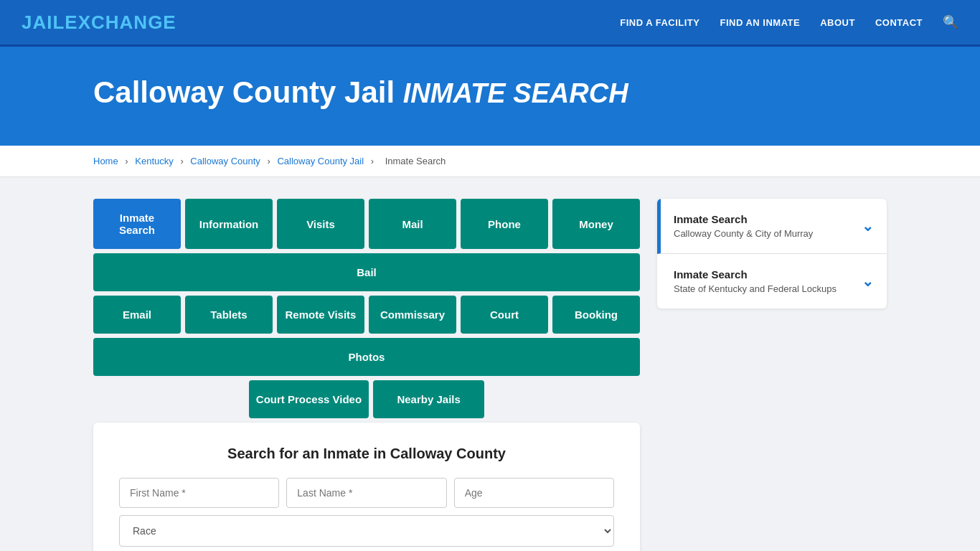 Image resolution: width=980 pixels, height=551 pixels. What do you see at coordinates (199, 493) in the screenshot?
I see `first-name-input` at bounding box center [199, 493].